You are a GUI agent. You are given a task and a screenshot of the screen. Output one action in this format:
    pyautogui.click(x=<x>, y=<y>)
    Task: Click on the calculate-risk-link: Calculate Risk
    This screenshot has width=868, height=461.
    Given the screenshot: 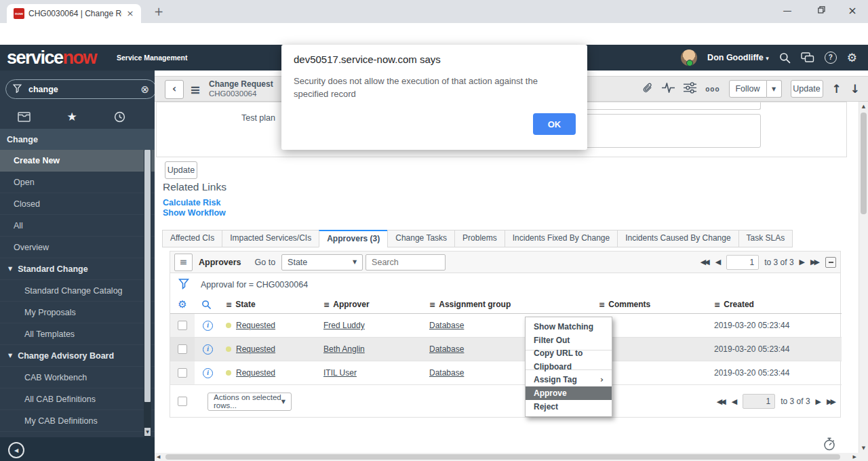 What is the action you would take?
    pyautogui.click(x=191, y=203)
    